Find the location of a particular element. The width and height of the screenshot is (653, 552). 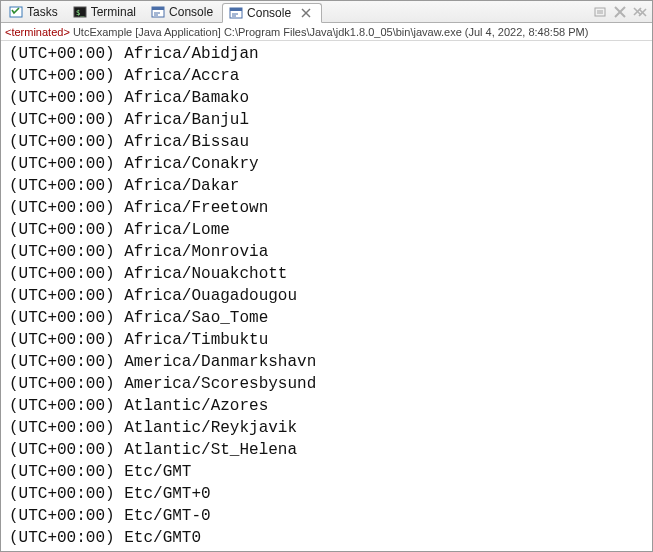

launch-time: (Jul 4, 2022, 8:48:58 PM) is located at coordinates (527, 32).